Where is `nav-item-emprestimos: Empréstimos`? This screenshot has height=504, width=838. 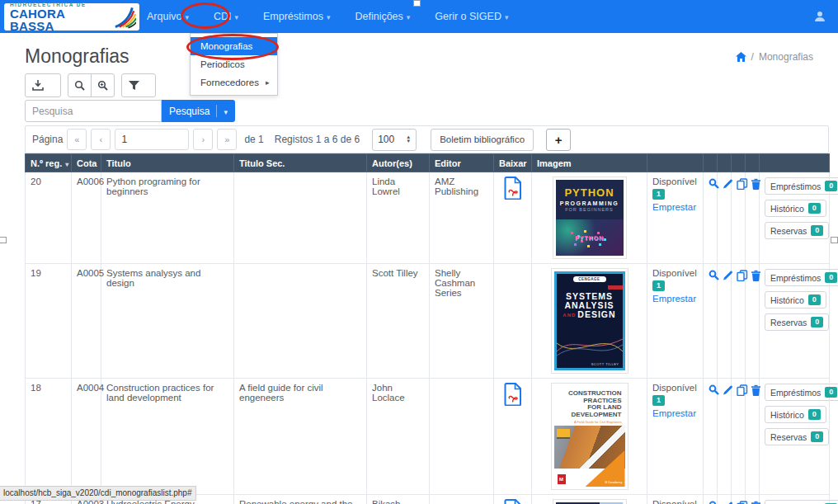
nav-item-emprestimos: Empréstimos is located at coordinates (297, 16).